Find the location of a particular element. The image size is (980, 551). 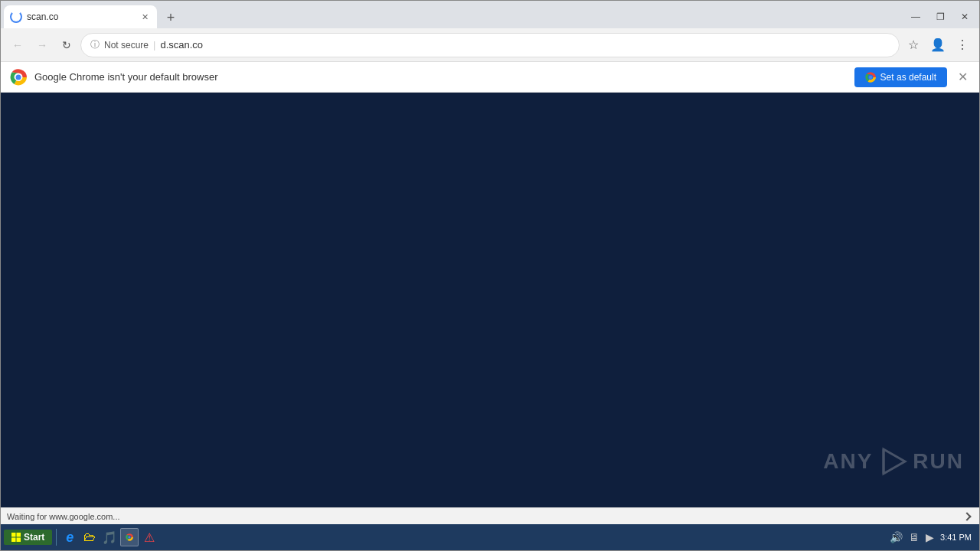

set-default-chrome-icon is located at coordinates (871, 77).